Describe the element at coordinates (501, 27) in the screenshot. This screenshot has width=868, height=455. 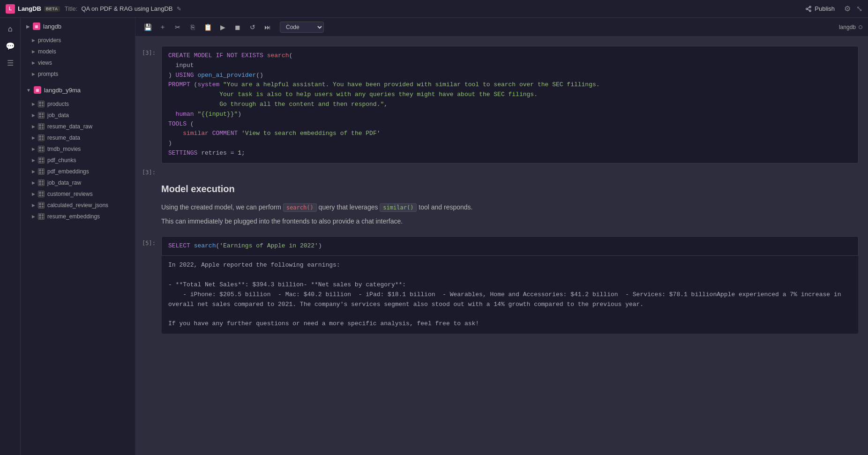
I see `notebook-toolbar: 💾 ＋ ✂ ⎘ 📋 ▶ ◼ ↺ ⏭ Code Markdown Raw lang…` at that location.